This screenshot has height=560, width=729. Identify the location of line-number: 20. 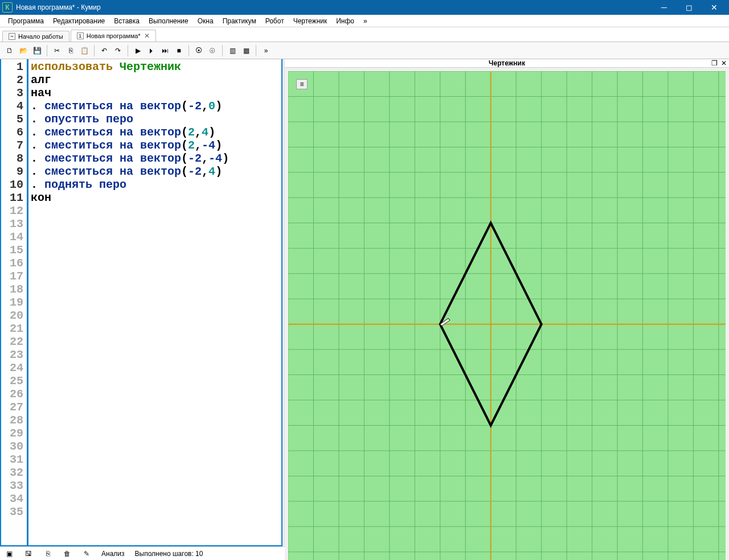
(13, 315).